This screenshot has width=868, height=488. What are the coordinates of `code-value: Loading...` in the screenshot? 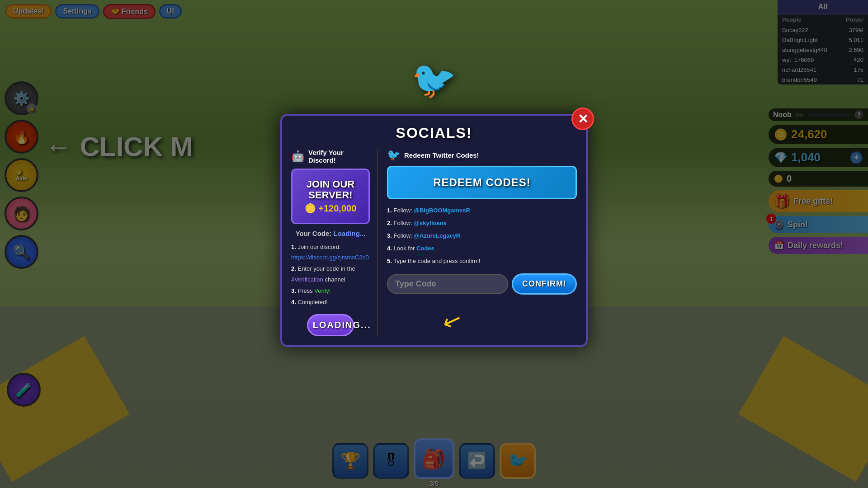 It's located at (350, 233).